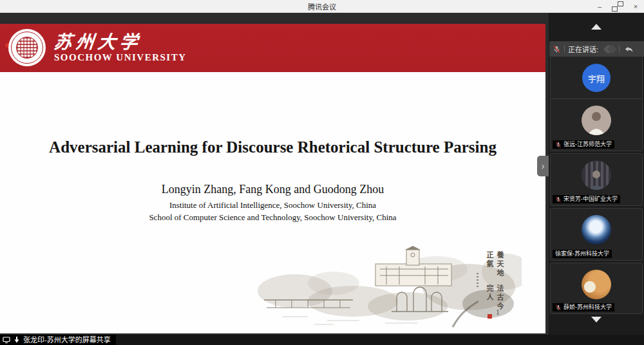  I want to click on participant-name-tag: 徐家保-苏州科技大学, so click(582, 254).